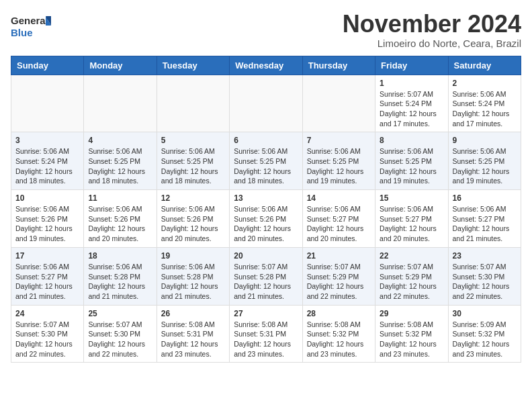 The width and height of the screenshot is (532, 411). Describe the element at coordinates (266, 282) in the screenshot. I see `day-info: Sunrise: 5:07 AMSunset: 5:28 PMDaylight:…` at that location.